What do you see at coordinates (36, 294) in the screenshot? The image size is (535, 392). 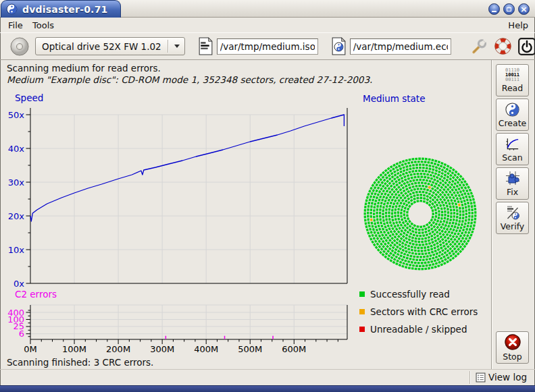 I see `svg-text: C2 errors` at bounding box center [36, 294].